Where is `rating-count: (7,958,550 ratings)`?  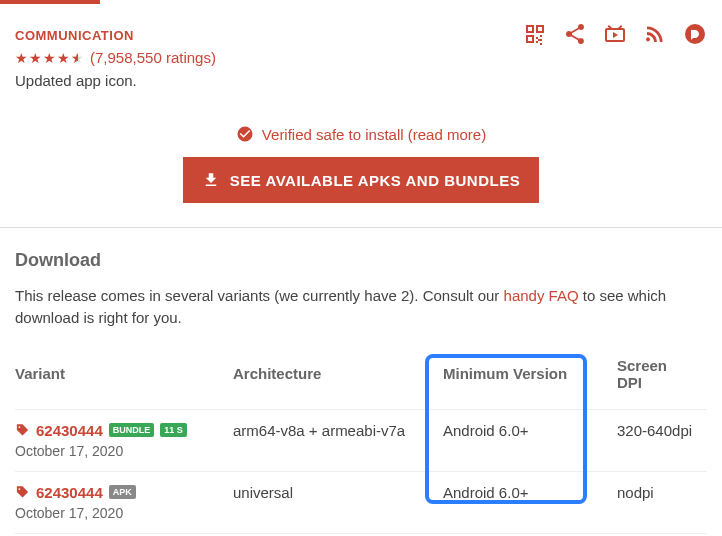 rating-count: (7,958,550 ratings) is located at coordinates (153, 58).